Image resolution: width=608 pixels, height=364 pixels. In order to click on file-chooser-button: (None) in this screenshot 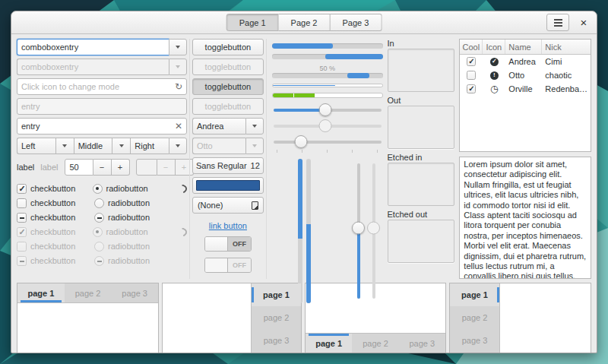, I will do `click(228, 205)`.